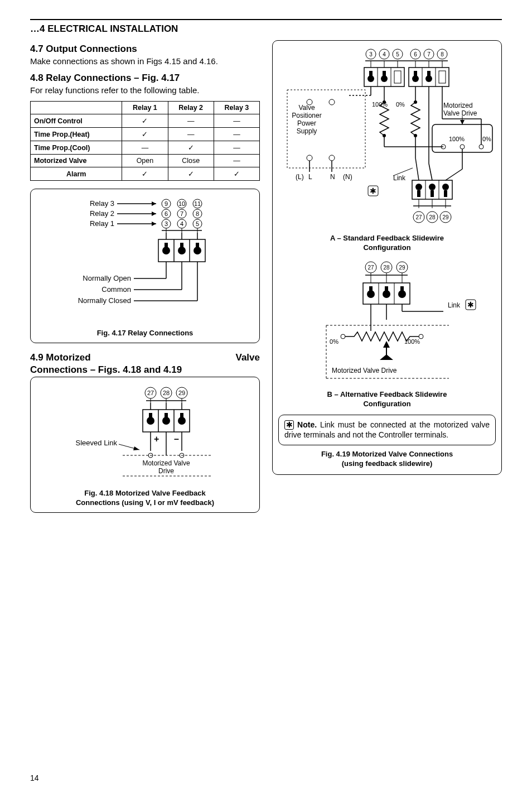 This screenshot has width=532, height=798. I want to click on heading-4-8: 4.8 Relay Connections – Fig. 4.17, so click(145, 78).